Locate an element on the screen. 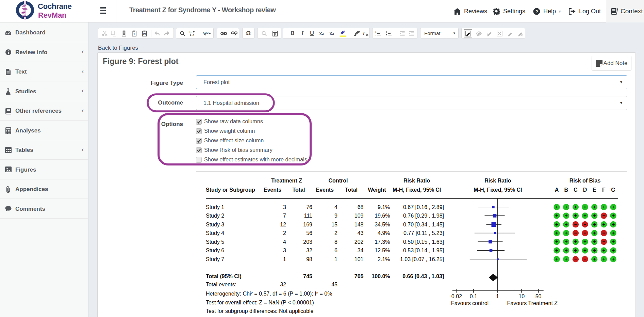 This screenshot has height=317, width=644. svg-text: 1.03 [0.07 , 16.25] is located at coordinates (422, 259).